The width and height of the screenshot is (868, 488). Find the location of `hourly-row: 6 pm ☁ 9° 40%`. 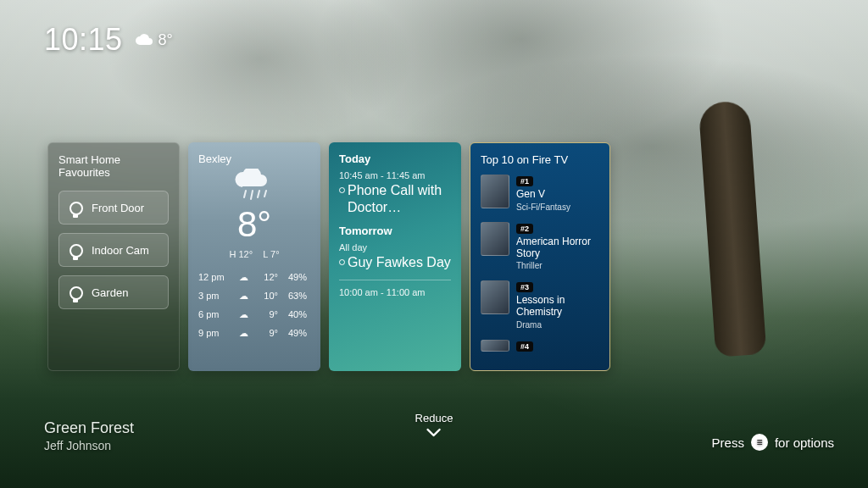

hourly-row: 6 pm ☁ 9° 40% is located at coordinates (254, 314).